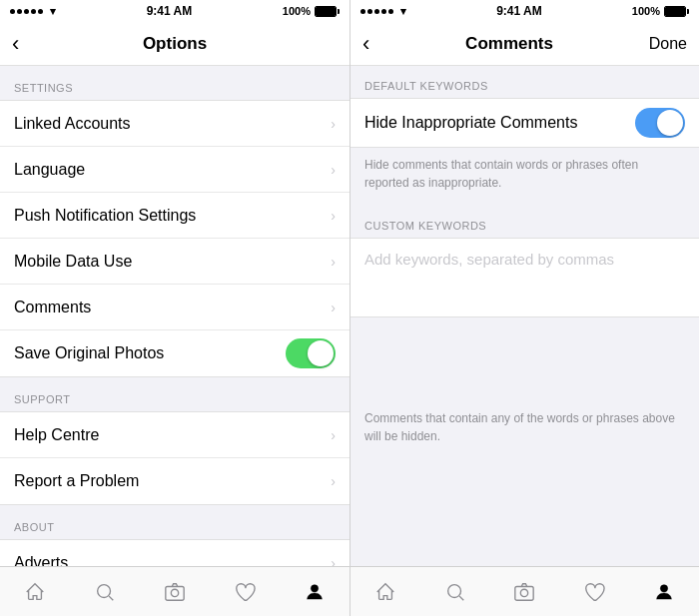  I want to click on heart-icon-right, so click(594, 592).